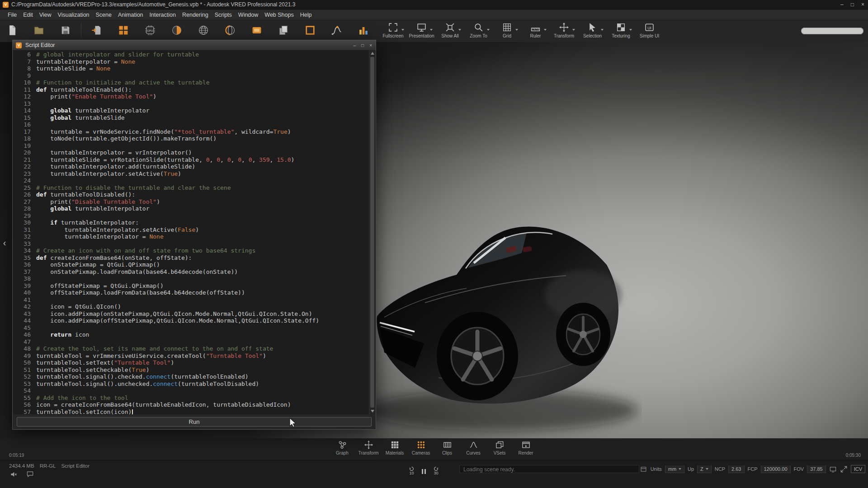 The height and width of the screenshot is (488, 868). What do you see at coordinates (373, 232) in the screenshot?
I see `code-scrollbar` at bounding box center [373, 232].